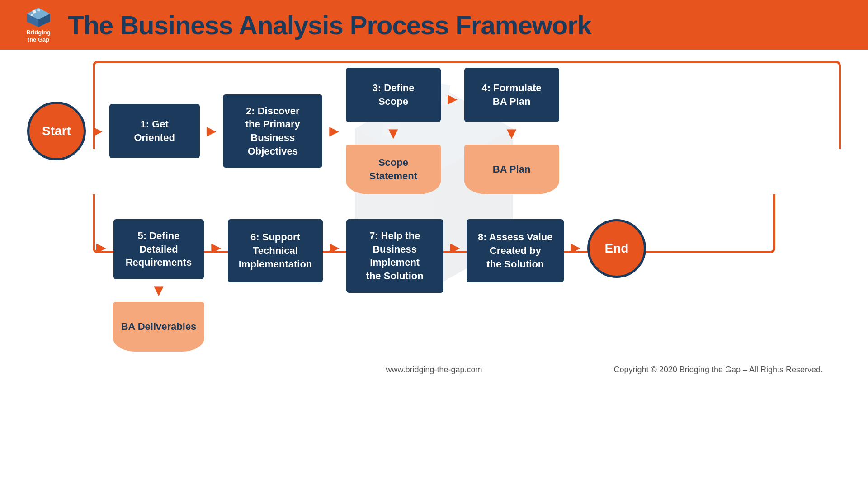 The image size is (868, 488). Describe the element at coordinates (38, 18) in the screenshot. I see `logo-icon` at that location.